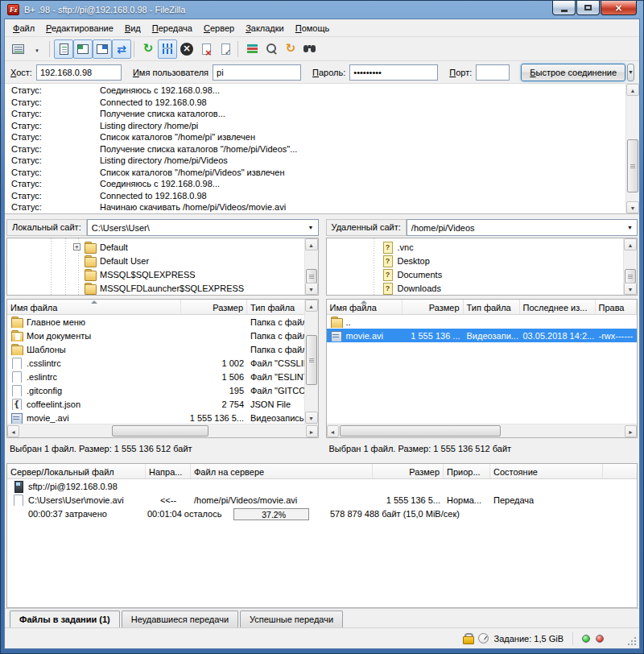 Image resolution: width=644 pixels, height=654 pixels. I want to click on file-row: Главное меню Папка с файл..., so click(163, 322).